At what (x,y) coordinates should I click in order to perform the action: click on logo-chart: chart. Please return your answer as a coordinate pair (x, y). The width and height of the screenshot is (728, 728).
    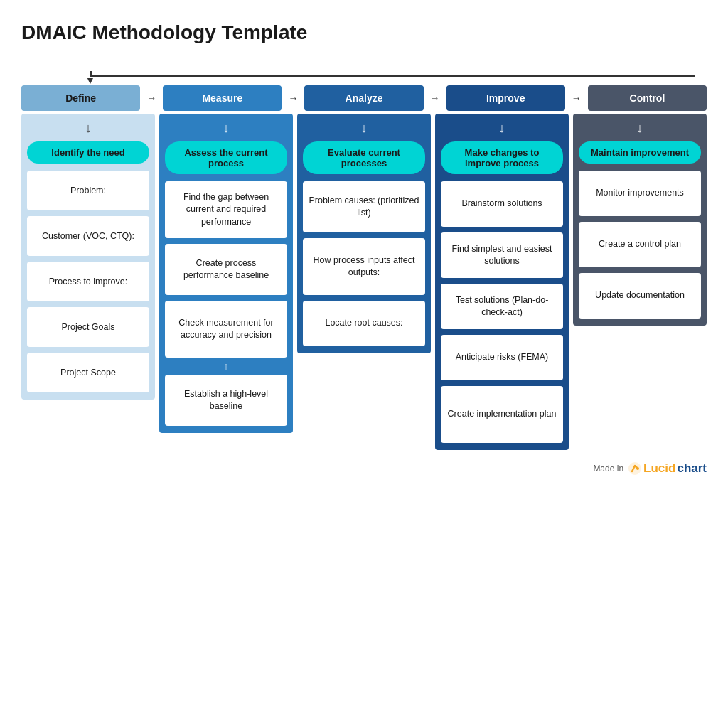
    Looking at the image, I should click on (692, 469).